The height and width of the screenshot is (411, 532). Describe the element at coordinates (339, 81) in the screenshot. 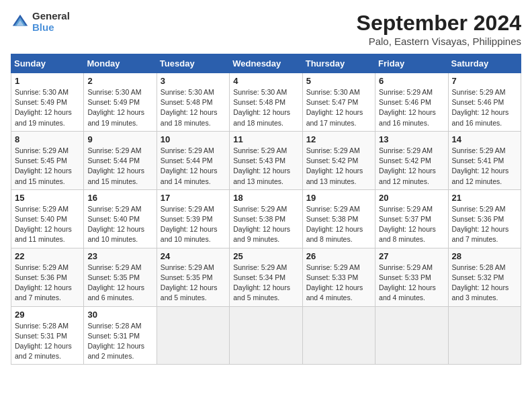

I see `day-number: 5` at that location.